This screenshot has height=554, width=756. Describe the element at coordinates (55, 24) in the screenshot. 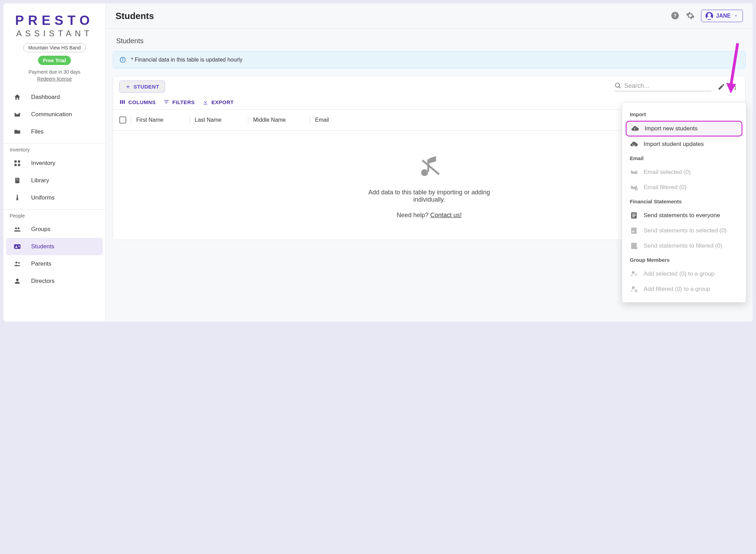

I see `logo: PRESTO ASSISTANT` at that location.